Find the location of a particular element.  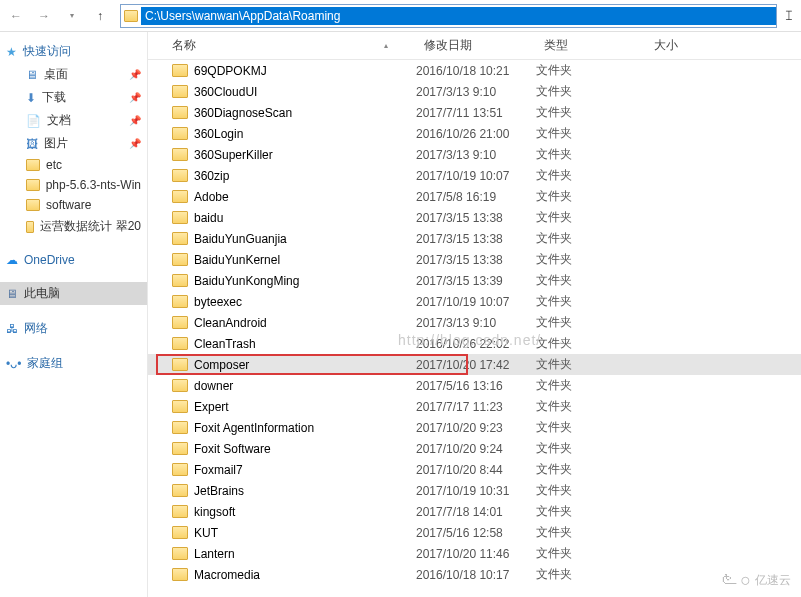

up-button: ↑ is located at coordinates (100, 16).